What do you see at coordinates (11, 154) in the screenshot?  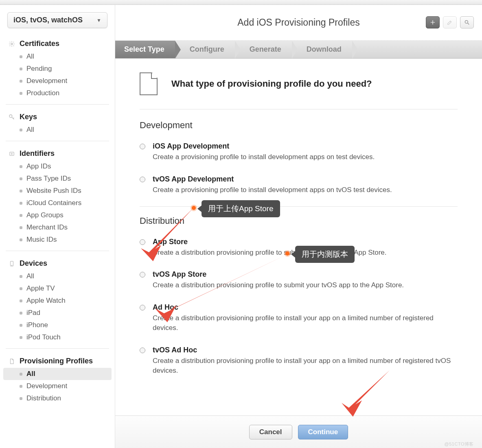 I see `svg-text: ID` at bounding box center [11, 154].